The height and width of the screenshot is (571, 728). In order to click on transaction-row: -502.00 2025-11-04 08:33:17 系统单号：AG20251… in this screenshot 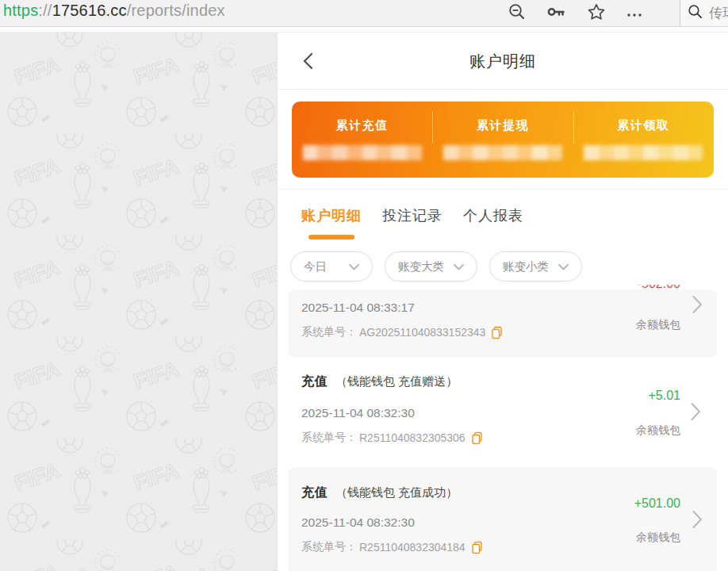, I will do `click(503, 324)`.